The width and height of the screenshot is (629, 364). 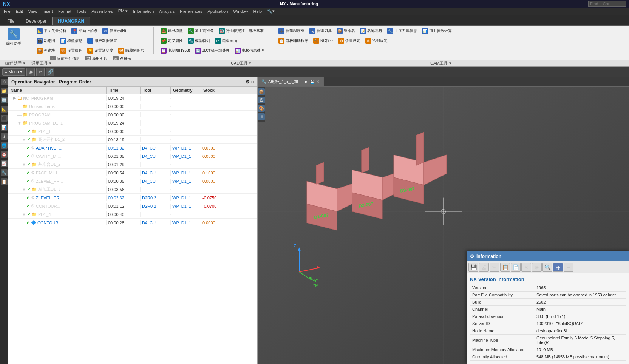 I want to click on table-row: ✔ ⚙ FACE_MILL... 00:00:54 D4_CU WP_D1_1 …, so click(x=133, y=173).